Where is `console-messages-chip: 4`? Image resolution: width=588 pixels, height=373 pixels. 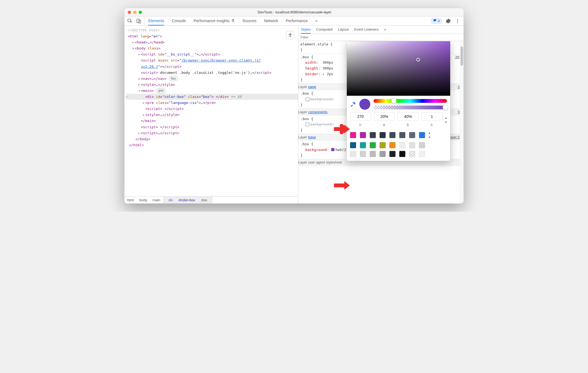 console-messages-chip: 4 is located at coordinates (436, 21).